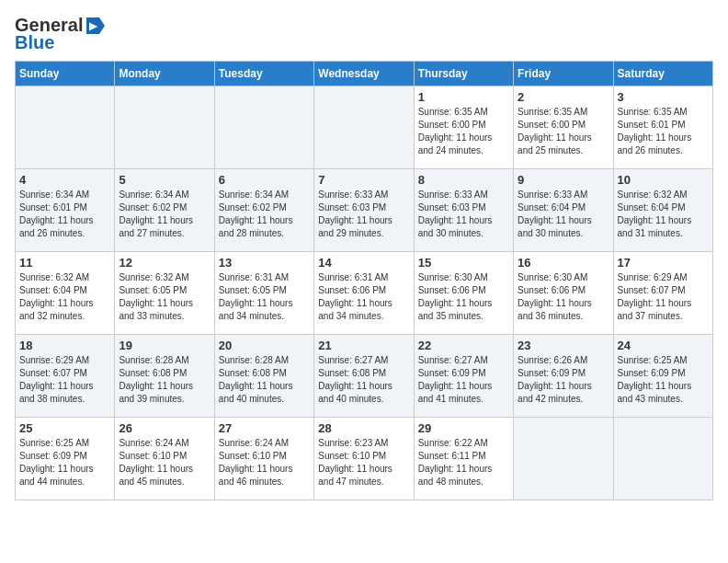 The image size is (728, 563). Describe the element at coordinates (165, 459) in the screenshot. I see `day-cell: 26Sunrise: 6:24 AMSunset: 6:10 PMDayligh…` at that location.